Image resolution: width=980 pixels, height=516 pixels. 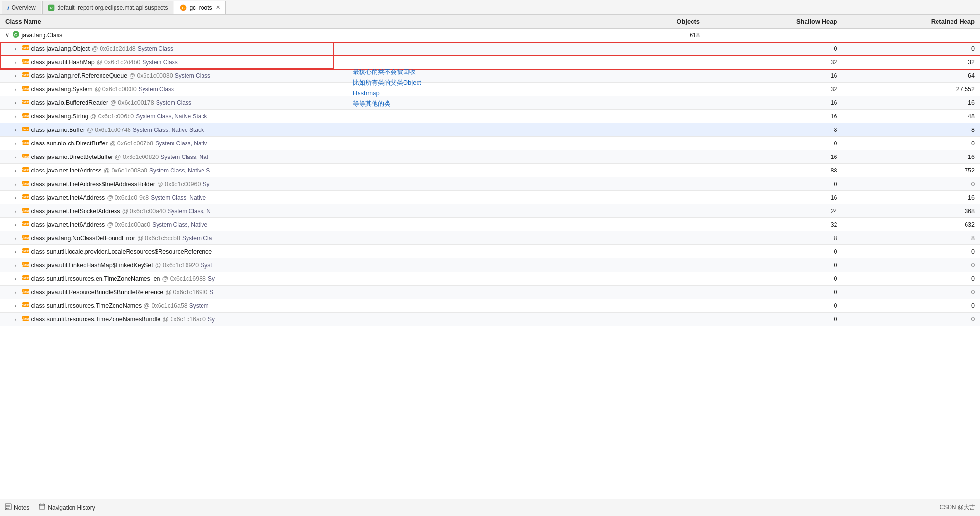 What do you see at coordinates (302, 103) in the screenshot?
I see `class-name-cell: ›classclass java.io.BufferedReader @ 0x6…` at bounding box center [302, 103].